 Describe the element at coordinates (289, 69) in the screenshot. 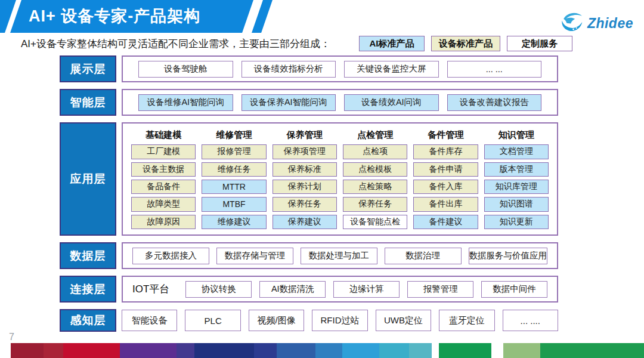

I see `display-item: 设备绩效指标分析` at that location.